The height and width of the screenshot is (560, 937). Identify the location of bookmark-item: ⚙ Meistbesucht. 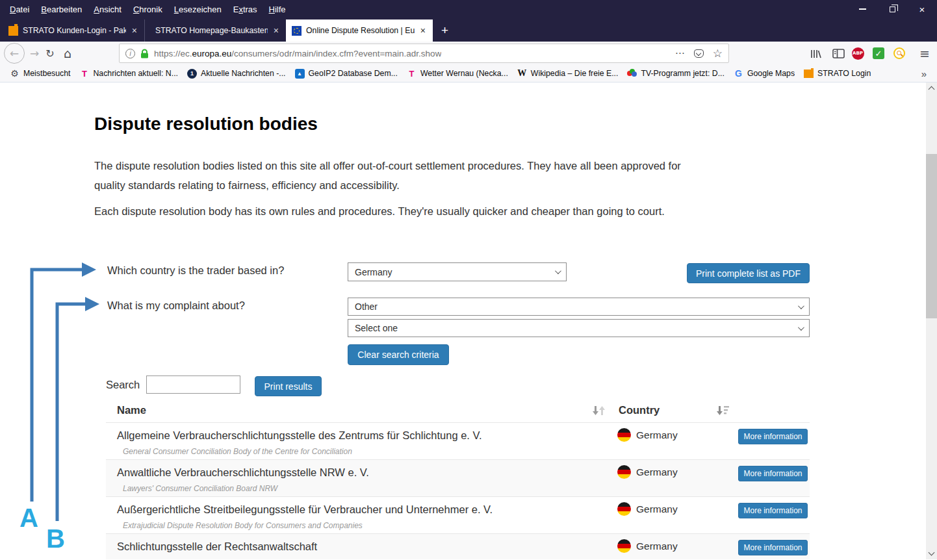
(40, 74).